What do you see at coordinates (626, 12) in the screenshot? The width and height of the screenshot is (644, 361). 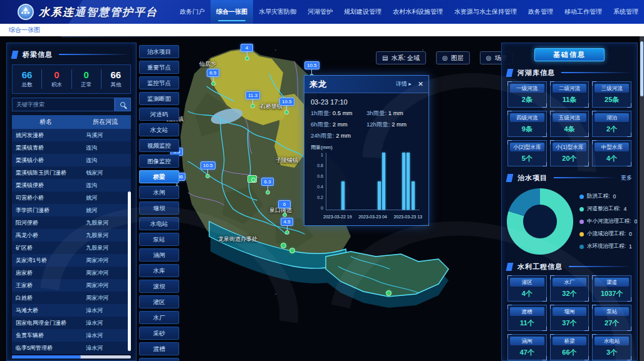 I see `nav-tab: 系统管理` at bounding box center [626, 12].